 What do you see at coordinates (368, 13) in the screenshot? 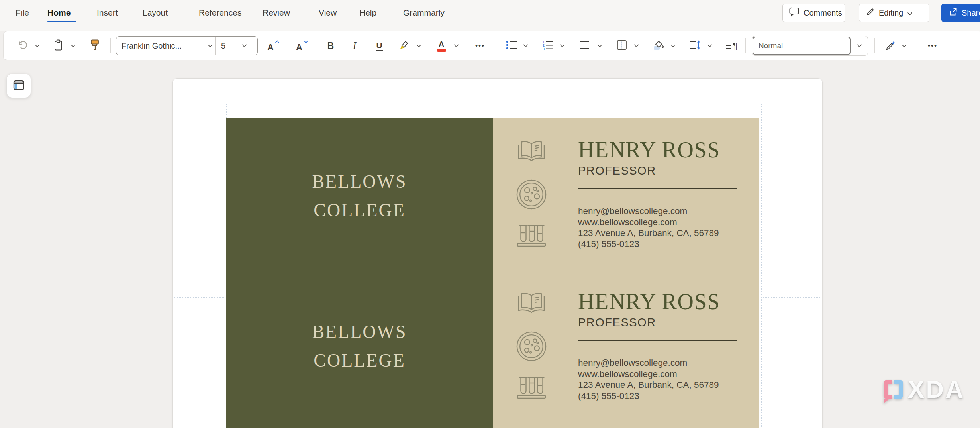
I see `menu-item-help: Help` at bounding box center [368, 13].